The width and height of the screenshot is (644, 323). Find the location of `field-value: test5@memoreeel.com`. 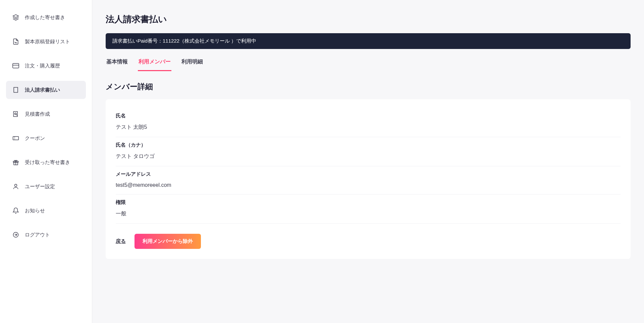

field-value: test5@memoreeel.com is located at coordinates (368, 185).